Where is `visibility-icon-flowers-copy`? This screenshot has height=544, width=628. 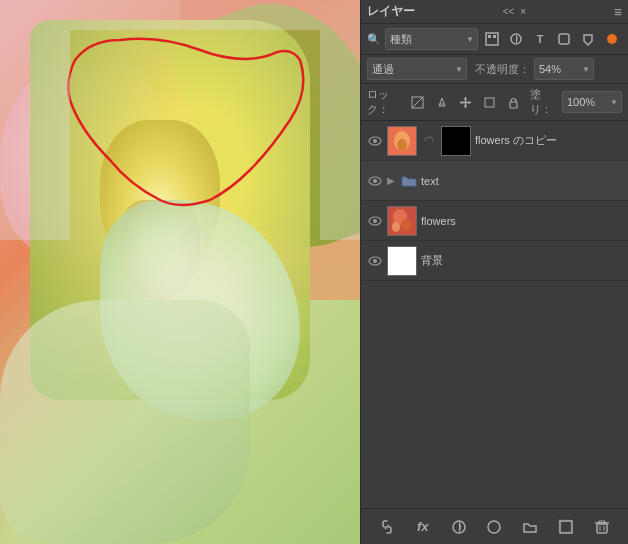 visibility-icon-flowers-copy is located at coordinates (375, 141).